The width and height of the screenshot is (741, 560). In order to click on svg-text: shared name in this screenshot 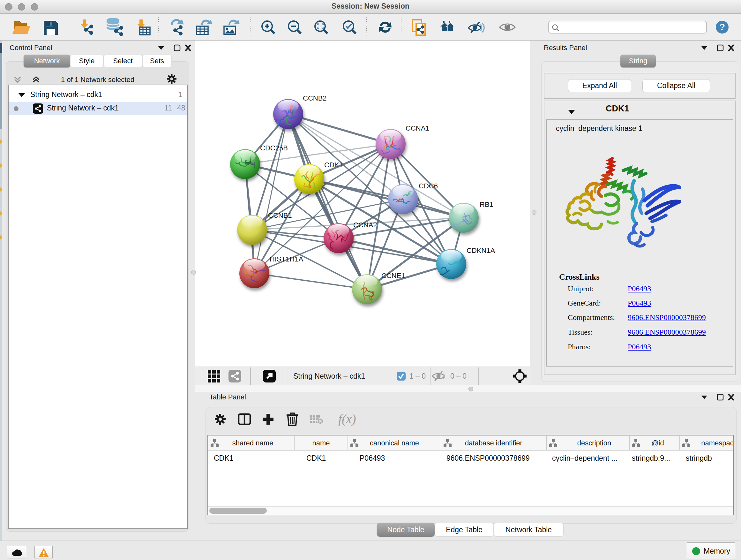, I will do `click(253, 443)`.